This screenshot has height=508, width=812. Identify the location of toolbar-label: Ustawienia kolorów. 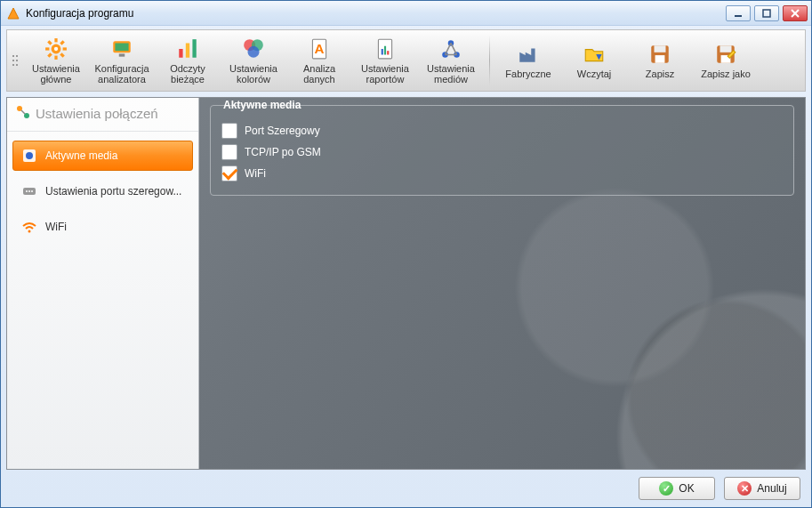
(253, 74).